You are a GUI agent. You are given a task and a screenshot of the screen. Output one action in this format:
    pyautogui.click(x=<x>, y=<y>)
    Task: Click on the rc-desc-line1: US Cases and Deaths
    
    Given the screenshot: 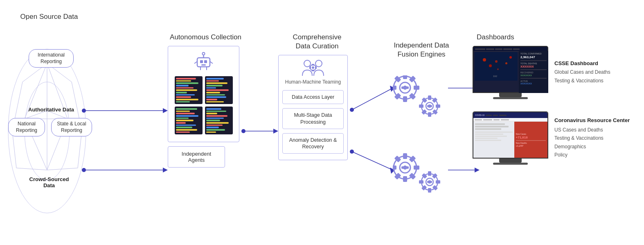 What is the action you would take?
    pyautogui.click(x=592, y=130)
    